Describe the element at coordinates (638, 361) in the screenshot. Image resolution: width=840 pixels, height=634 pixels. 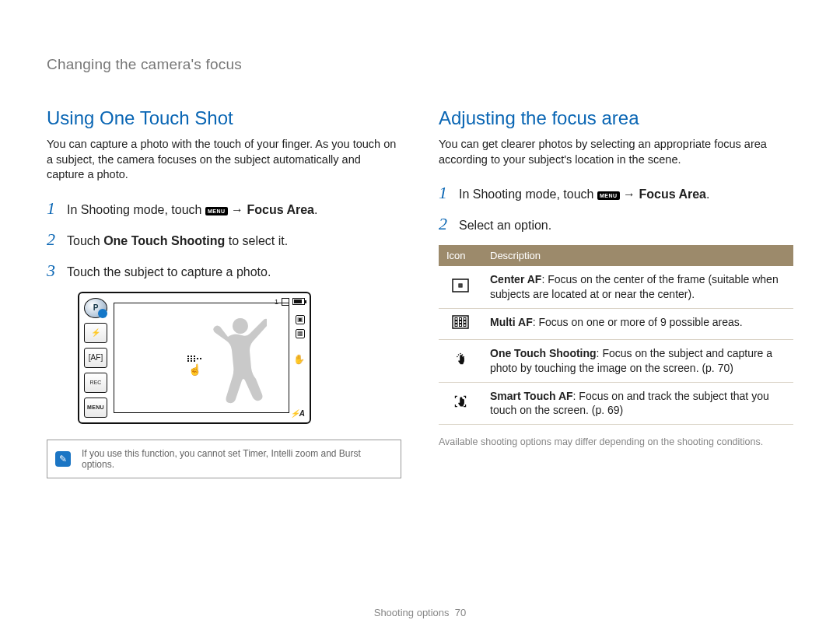
I see `one-touch-shooting-desc: One Touch Shooting: Focus on the subject…` at that location.